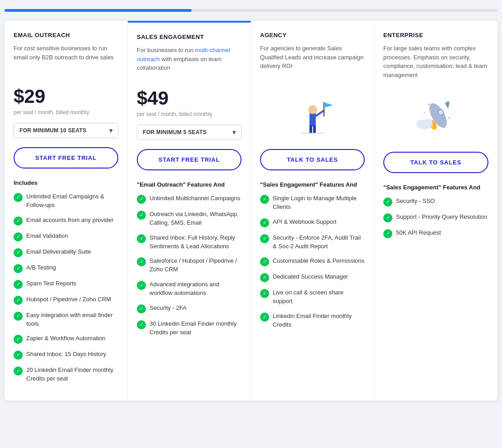 The width and height of the screenshot is (502, 448). What do you see at coordinates (313, 242) in the screenshot?
I see `feature-item: ✓ Security - Enforce 2FA, Audit Trail & …` at bounding box center [313, 242].